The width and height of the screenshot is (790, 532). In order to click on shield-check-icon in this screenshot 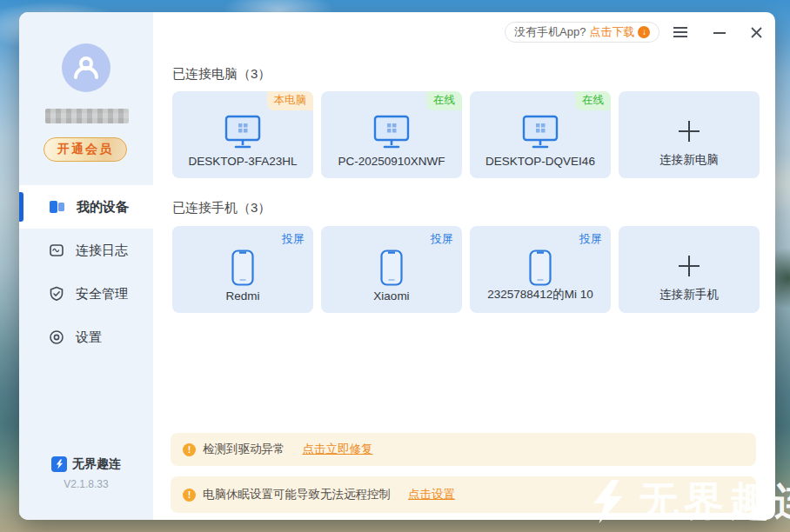, I will do `click(57, 294)`.